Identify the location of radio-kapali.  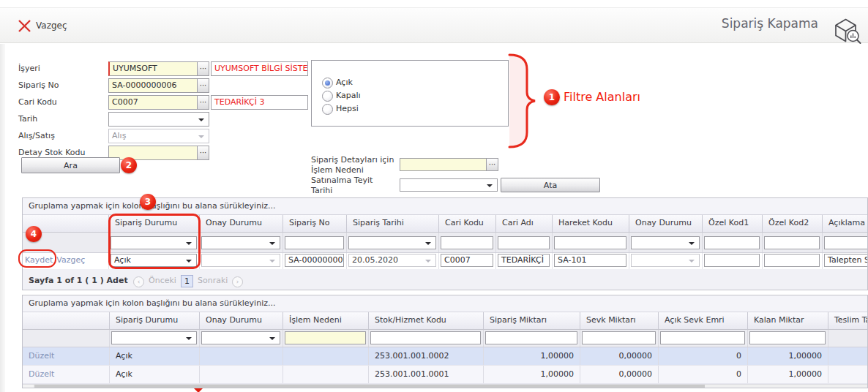
(328, 97).